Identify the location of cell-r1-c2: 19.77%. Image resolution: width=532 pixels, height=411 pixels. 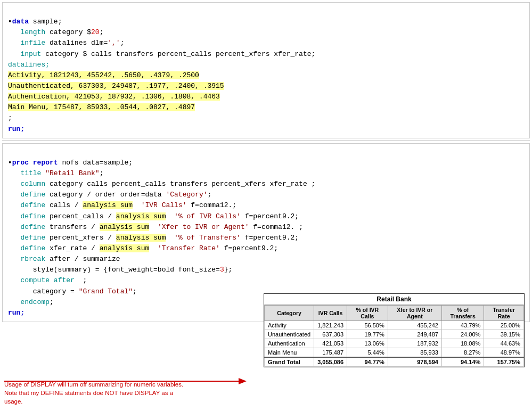
(367, 334).